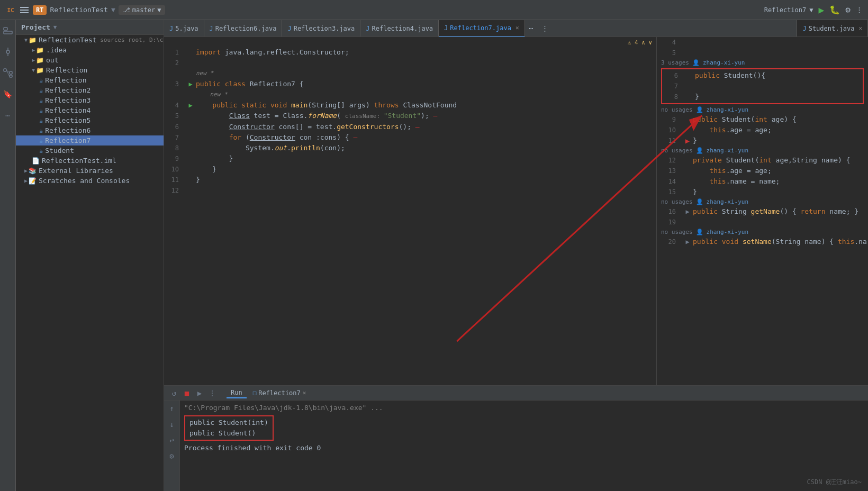 Image resolution: width=868 pixels, height=491 pixels. What do you see at coordinates (200, 393) in the screenshot?
I see `toolbar-resume-btn: ▶` at bounding box center [200, 393].